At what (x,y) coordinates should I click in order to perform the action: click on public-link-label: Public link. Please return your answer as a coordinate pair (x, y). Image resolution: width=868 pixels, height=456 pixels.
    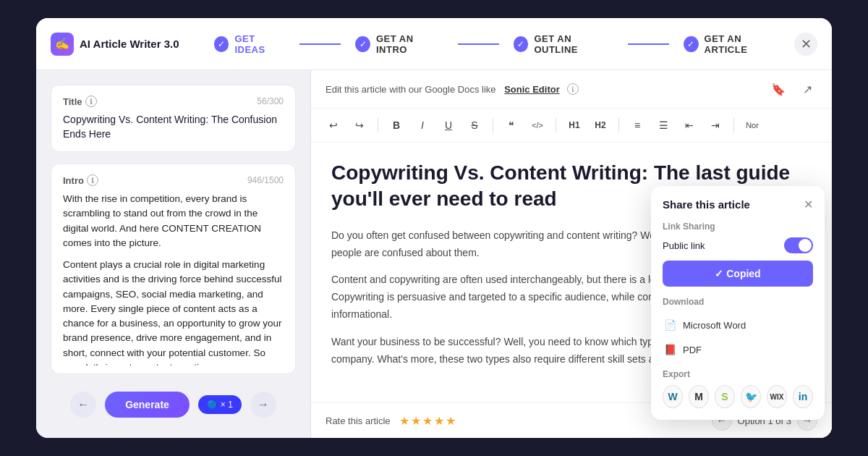
    Looking at the image, I should click on (684, 246).